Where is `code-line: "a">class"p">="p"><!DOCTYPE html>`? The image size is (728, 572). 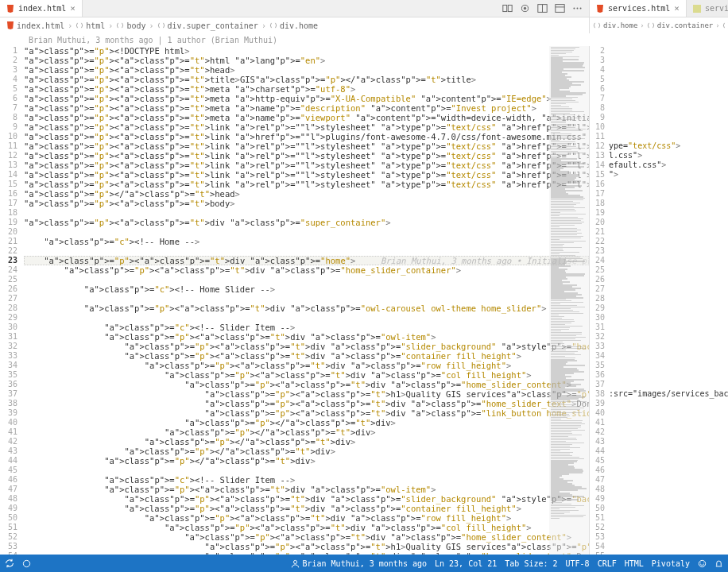 code-line: "a">class"p">="p"><!DOCTYPE html> is located at coordinates (307, 51).